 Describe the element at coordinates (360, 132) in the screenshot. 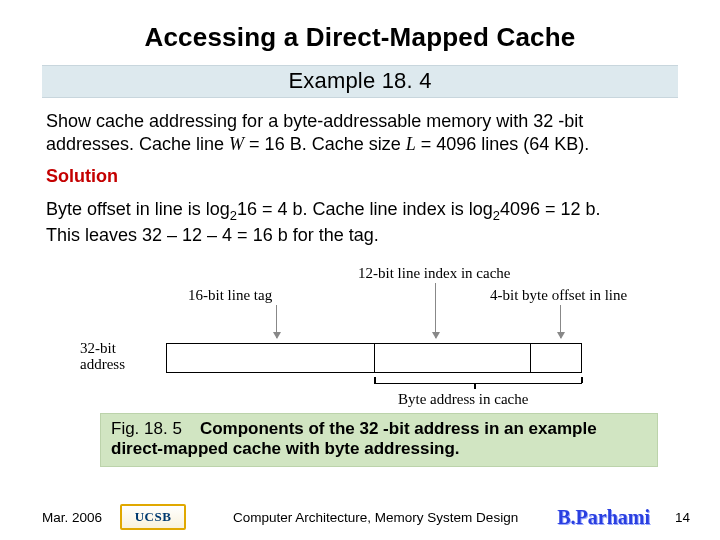

I see `problem-statement: Show cache addressing for a byte-address…` at that location.